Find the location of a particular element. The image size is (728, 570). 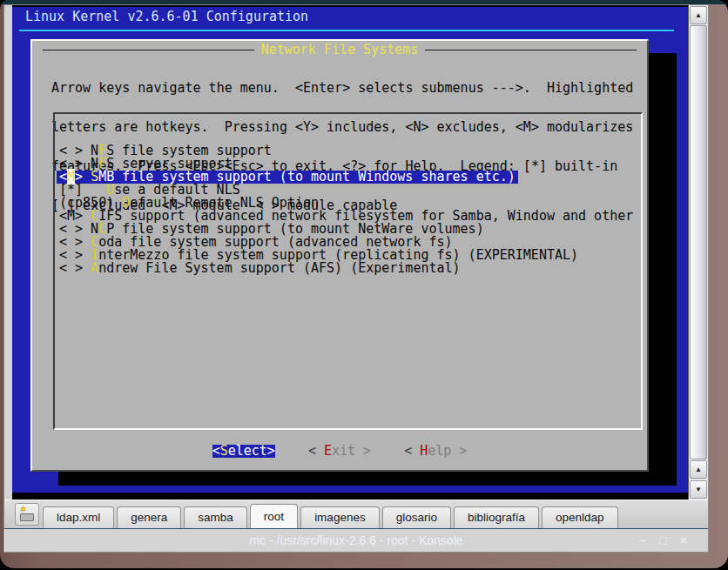

menu-item: < > Andrew File System support (AFS) (Ex… is located at coordinates (350, 268).